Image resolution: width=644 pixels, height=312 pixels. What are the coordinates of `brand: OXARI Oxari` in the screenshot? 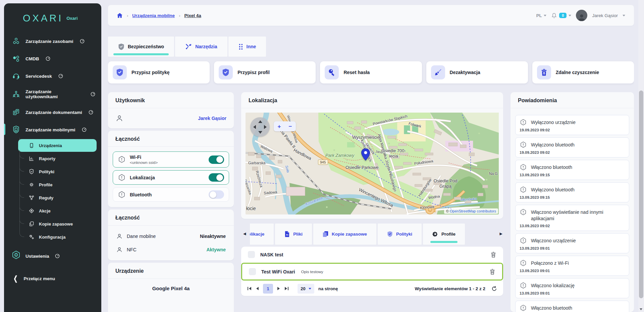 It's located at (53, 18).